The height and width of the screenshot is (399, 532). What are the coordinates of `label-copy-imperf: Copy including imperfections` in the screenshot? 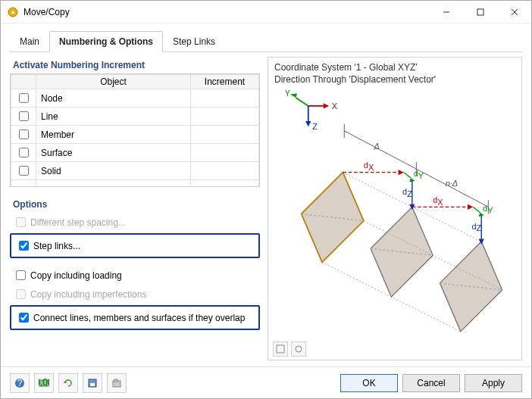 It's located at (88, 295).